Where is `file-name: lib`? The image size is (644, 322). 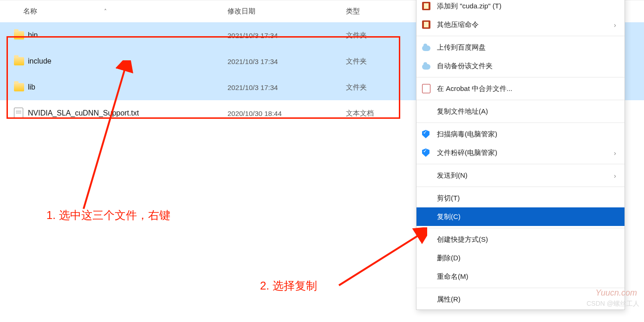 file-name: lib is located at coordinates (128, 87).